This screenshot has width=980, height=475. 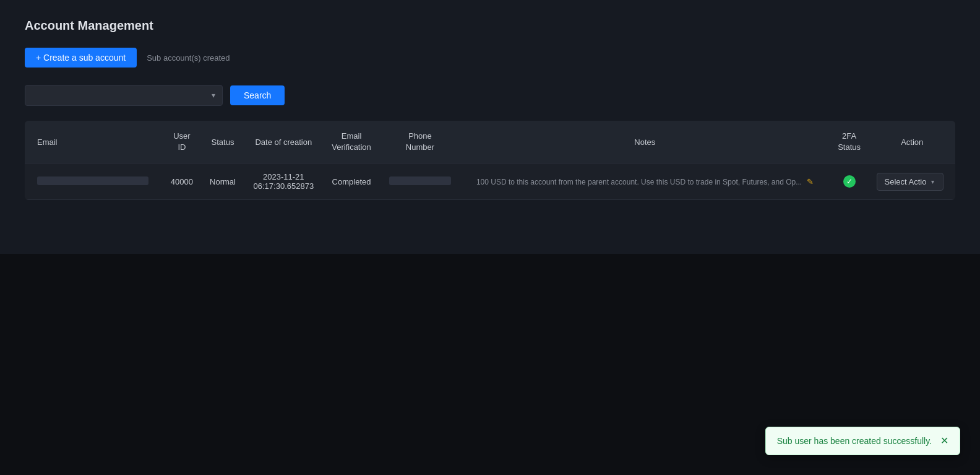 What do you see at coordinates (420, 182) in the screenshot?
I see `cell-phone-number` at bounding box center [420, 182].